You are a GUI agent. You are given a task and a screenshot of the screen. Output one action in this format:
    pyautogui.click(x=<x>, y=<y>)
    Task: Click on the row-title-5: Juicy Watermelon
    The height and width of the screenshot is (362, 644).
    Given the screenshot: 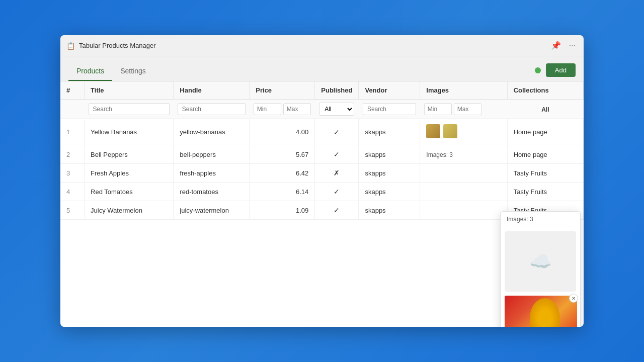 What is the action you would take?
    pyautogui.click(x=129, y=210)
    